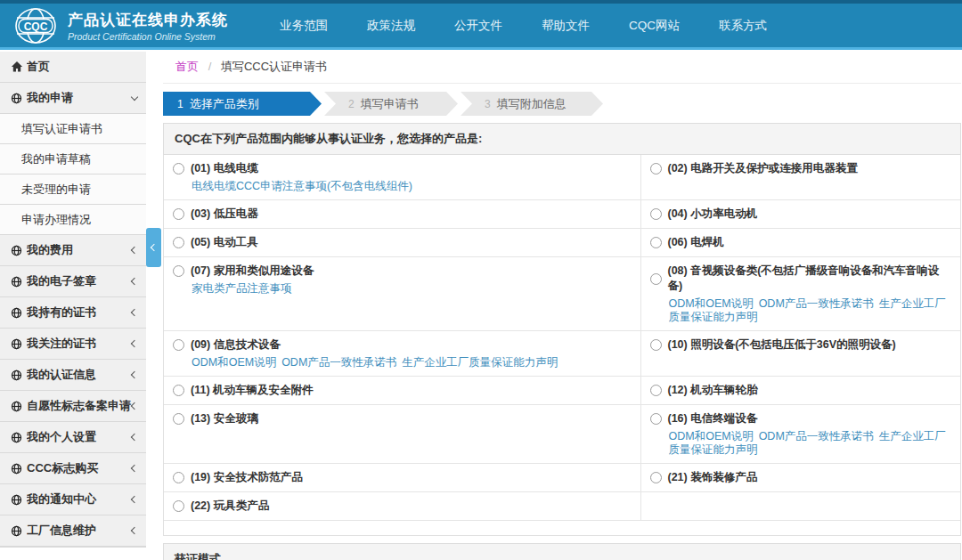 This screenshot has width=962, height=560. Describe the element at coordinates (73, 406) in the screenshot. I see `sidebar-item-voluntary-mark-filing: 自愿性标志备案申请` at that location.